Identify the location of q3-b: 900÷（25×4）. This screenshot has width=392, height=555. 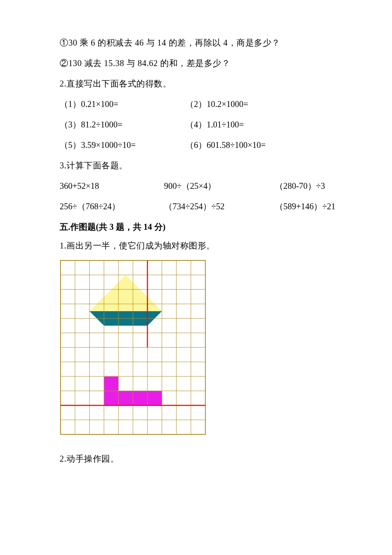
(219, 186).